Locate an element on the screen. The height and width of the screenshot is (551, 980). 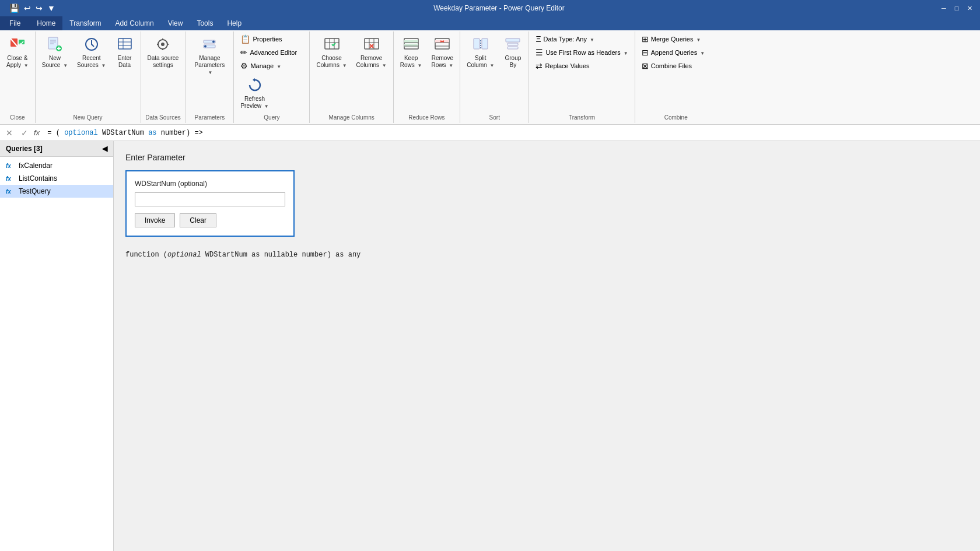
query-item-fxcalendar: fx fxCalendar is located at coordinates (57, 166).